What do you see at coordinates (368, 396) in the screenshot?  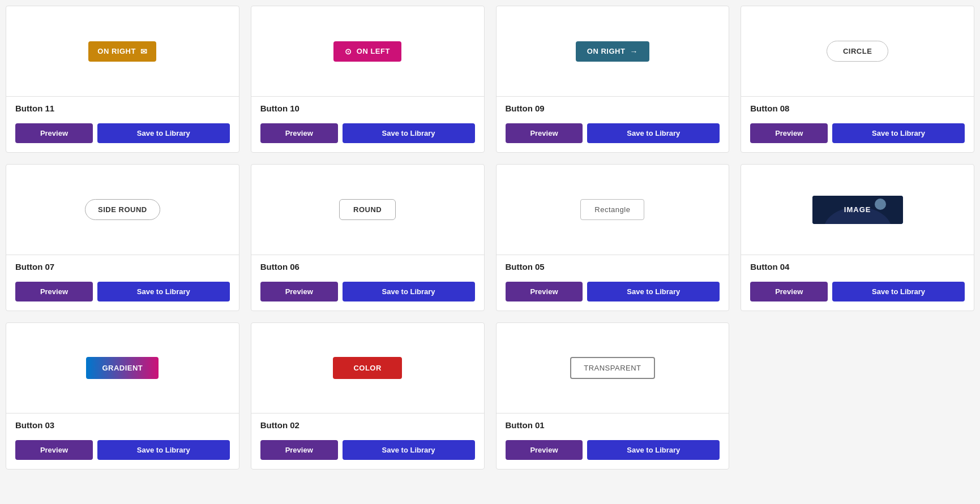 I see `card-btn02: COLOR Button 02 Preview Save to Library` at bounding box center [368, 396].